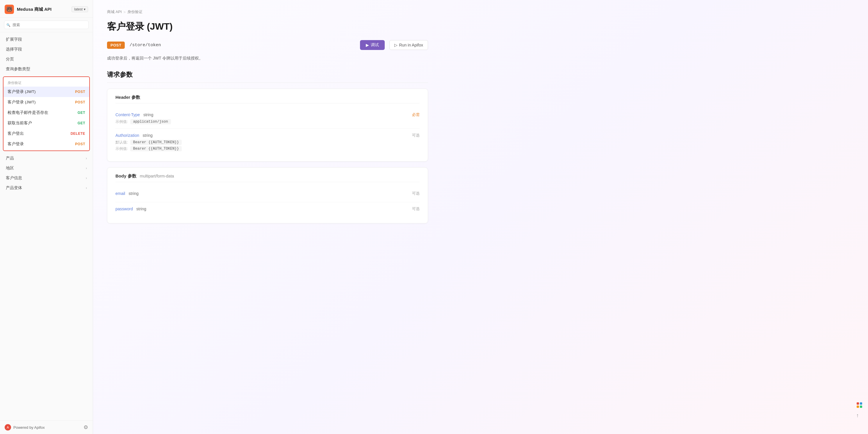 The image size is (868, 434). Describe the element at coordinates (46, 55) in the screenshot. I see `nav-items-above: 扩展字段 选择字段 分页 查询参数类型` at that location.